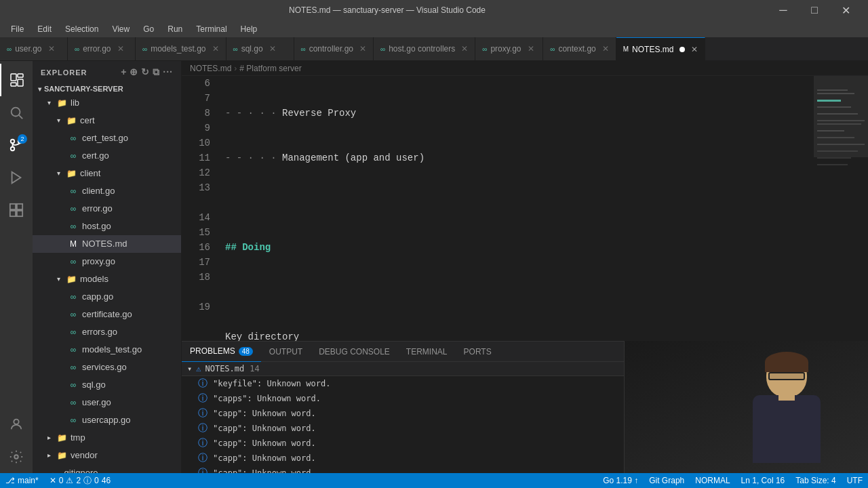 The width and height of the screenshot is (868, 488). What do you see at coordinates (815, 481) in the screenshot?
I see `tab-size-label: Tab Size: 4` at bounding box center [815, 481].